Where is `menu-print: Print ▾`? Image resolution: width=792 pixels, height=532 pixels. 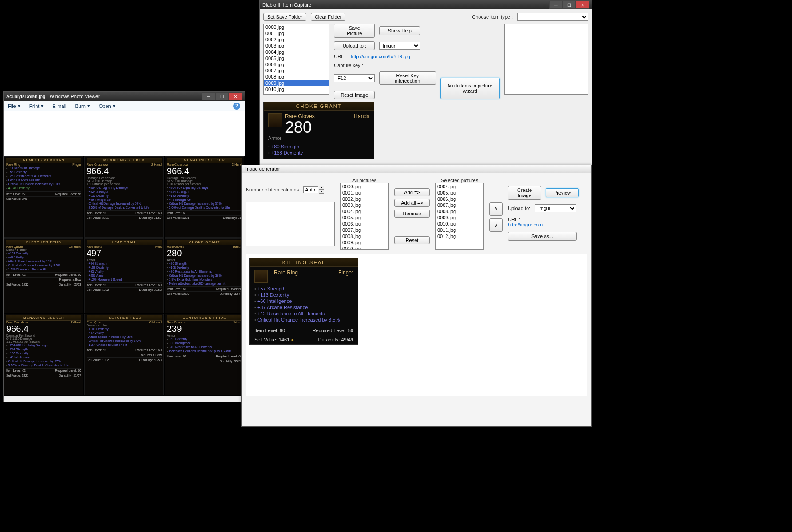 menu-print: Print ▾ is located at coordinates (36, 106).